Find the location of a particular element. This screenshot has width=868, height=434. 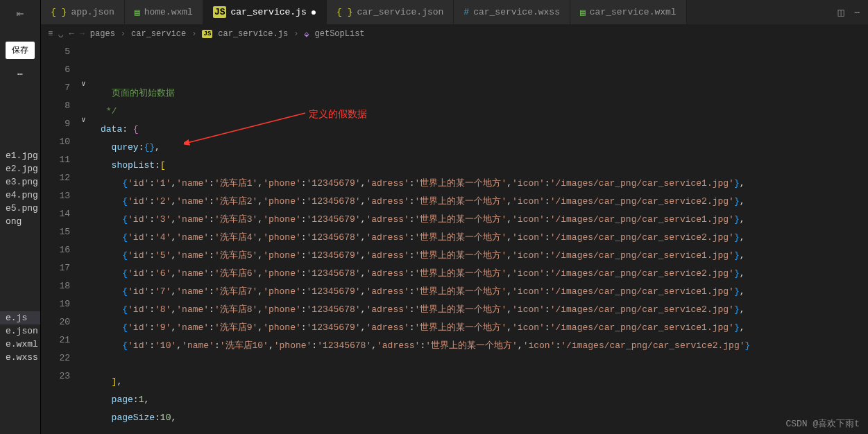

editor-tabs: { }app.json▤home.wxmlJScar_service.js●{ … is located at coordinates (454, 12).